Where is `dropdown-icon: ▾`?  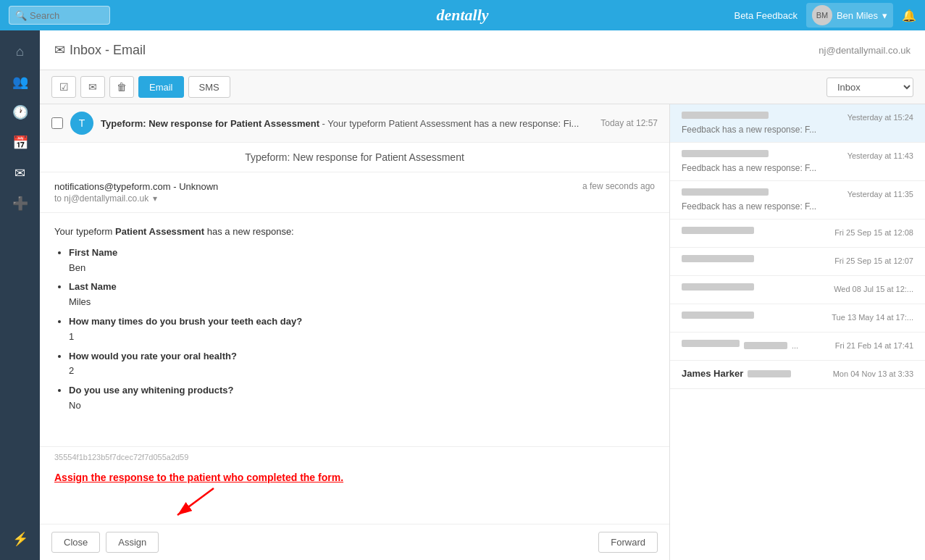 dropdown-icon: ▾ is located at coordinates (155, 198).